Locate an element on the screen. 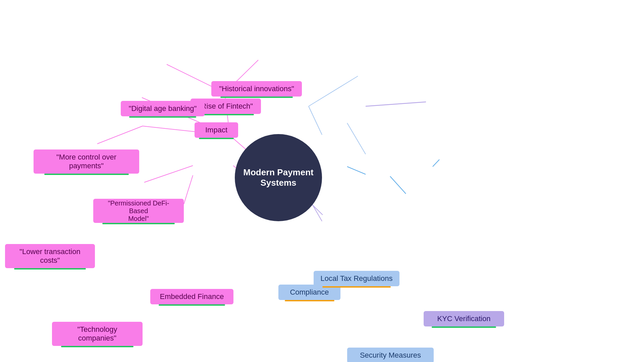 This screenshot has height=362, width=644. more-control-label: "More control over payments" is located at coordinates (87, 162).